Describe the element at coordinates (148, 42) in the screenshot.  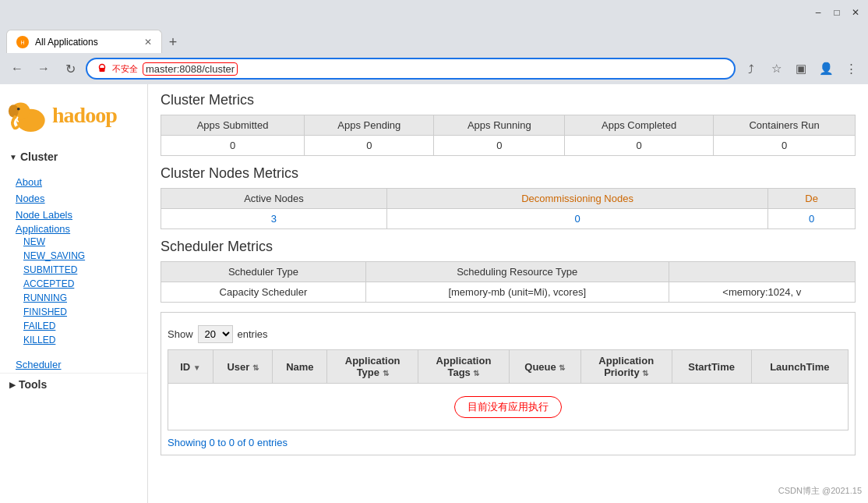
I see `tab-close-button: ✕` at that location.